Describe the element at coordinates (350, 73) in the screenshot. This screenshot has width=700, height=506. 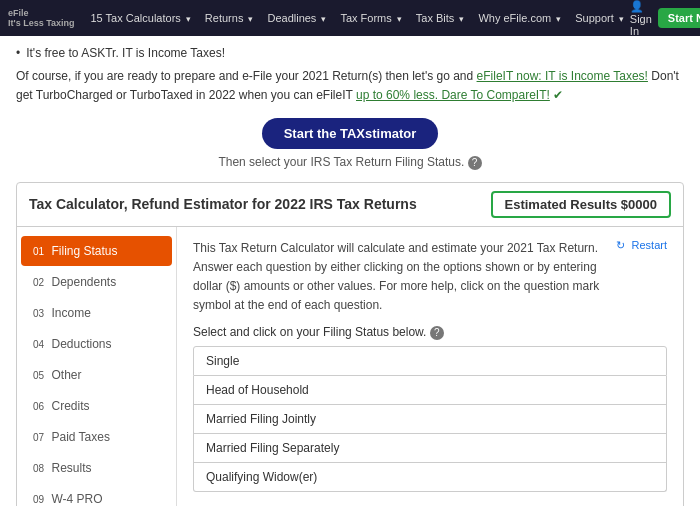
I see `promo-section: • It's free to ASKTr. IT is Income Taxes…` at that location.